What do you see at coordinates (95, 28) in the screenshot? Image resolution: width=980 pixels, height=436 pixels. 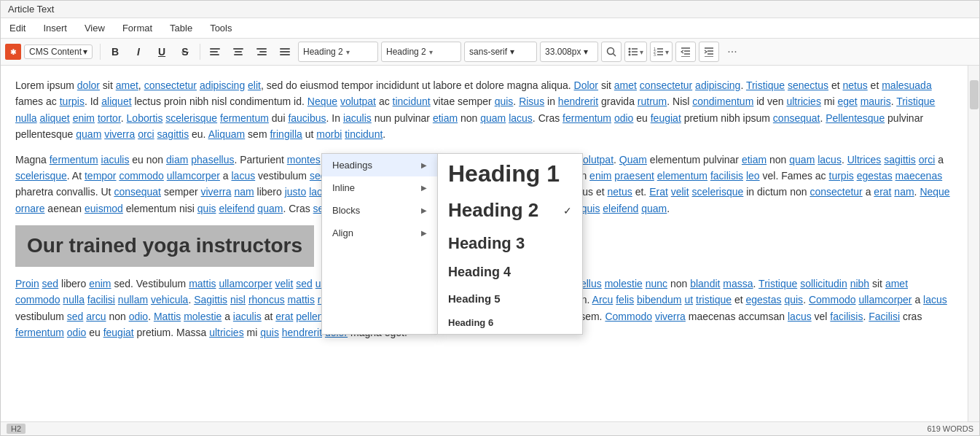 I see `menu-view: View` at bounding box center [95, 28].